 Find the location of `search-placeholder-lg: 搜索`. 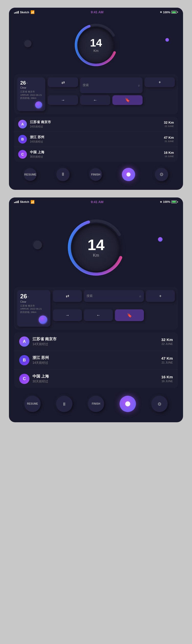

search-placeholder-lg: 搜索 is located at coordinates (90, 296).